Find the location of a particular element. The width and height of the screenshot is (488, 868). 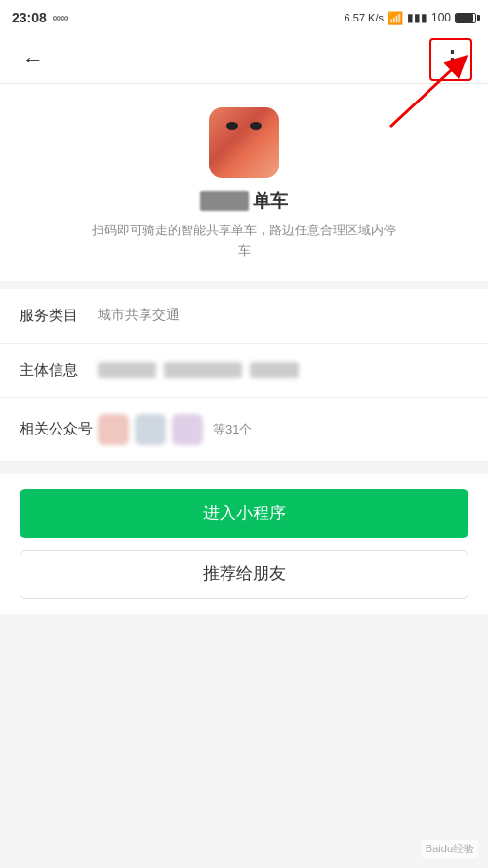

entity-label: 主体信息 is located at coordinates (59, 371).